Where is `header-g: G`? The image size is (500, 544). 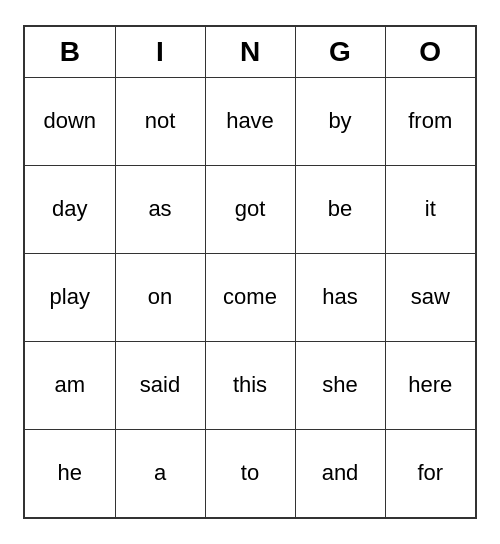 header-g: G is located at coordinates (340, 52).